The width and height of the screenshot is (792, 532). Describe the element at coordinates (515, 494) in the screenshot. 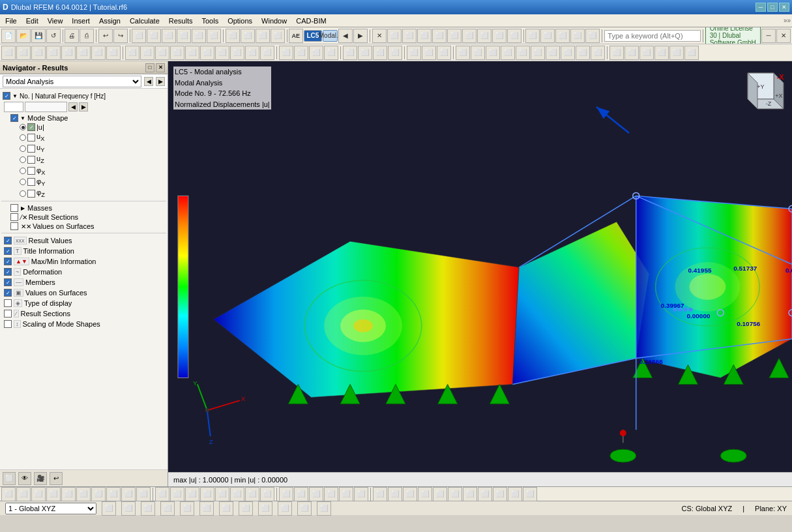

I see `bt-e10: ⬜` at that location.